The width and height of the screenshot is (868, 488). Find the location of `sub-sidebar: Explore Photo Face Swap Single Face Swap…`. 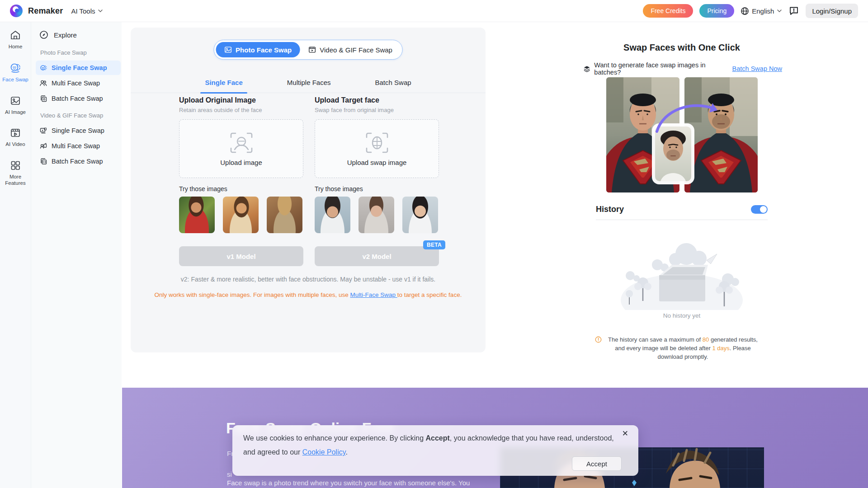

sub-sidebar: Explore Photo Face Swap Single Face Swap… is located at coordinates (76, 255).